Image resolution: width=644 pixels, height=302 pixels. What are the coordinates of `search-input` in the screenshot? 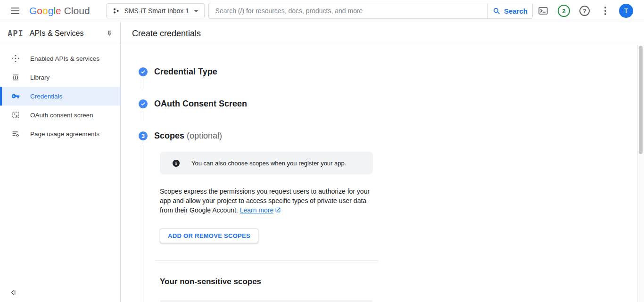 It's located at (348, 11).